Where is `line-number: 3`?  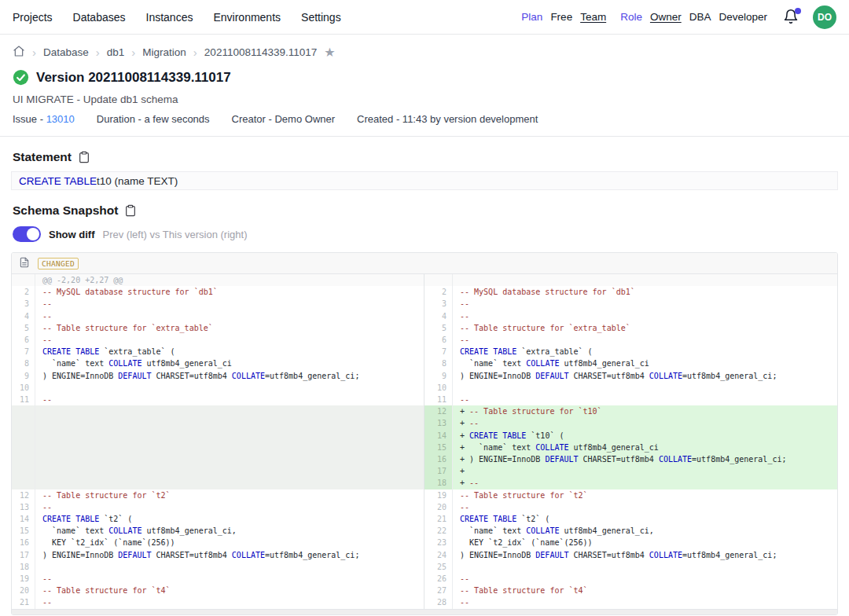 line-number: 3 is located at coordinates (439, 303).